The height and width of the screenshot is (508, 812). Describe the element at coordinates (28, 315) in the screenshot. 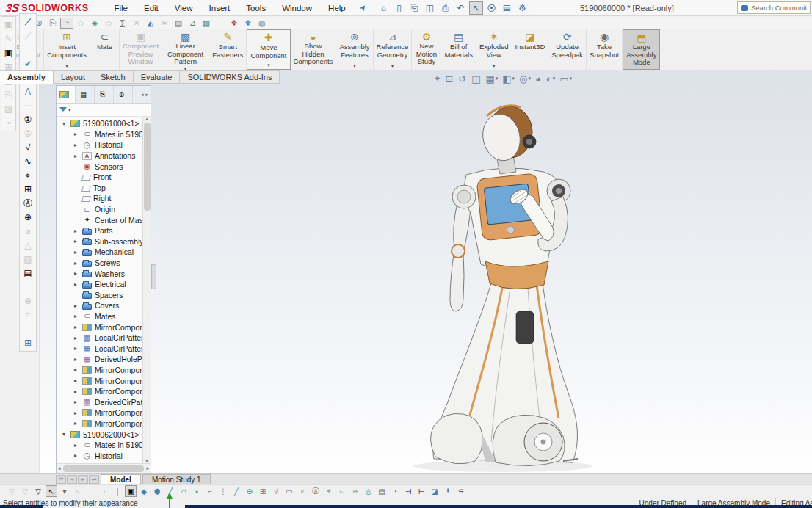

I see `centerline-icon: ⌗` at that location.